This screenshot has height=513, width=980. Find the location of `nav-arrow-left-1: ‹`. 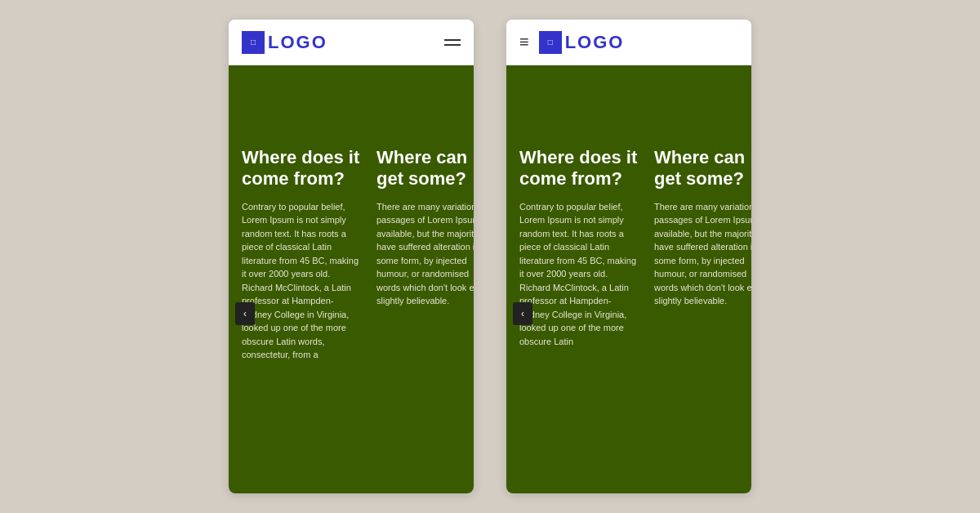

nav-arrow-left-1: ‹ is located at coordinates (245, 314).